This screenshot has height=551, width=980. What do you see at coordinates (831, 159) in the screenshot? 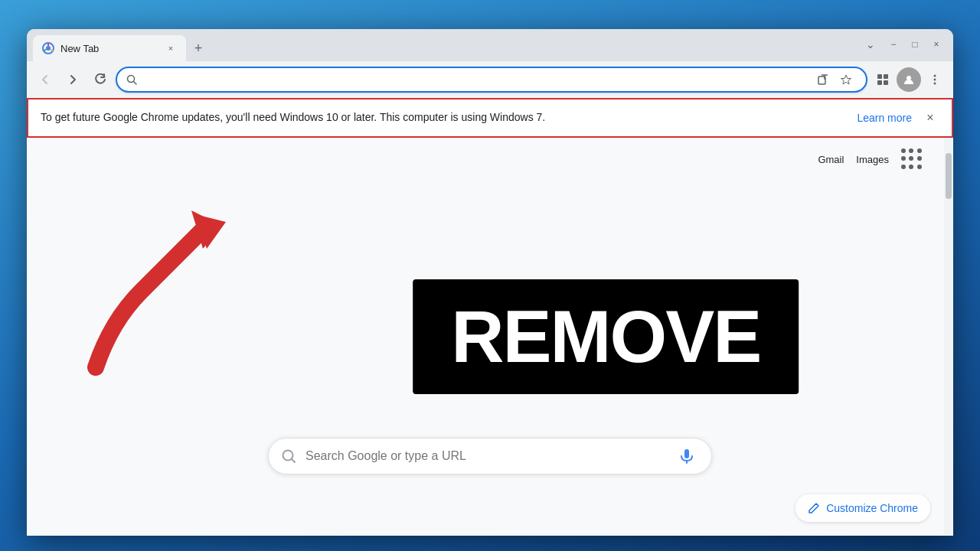
I see `gmail-link: Gmail` at bounding box center [831, 159].